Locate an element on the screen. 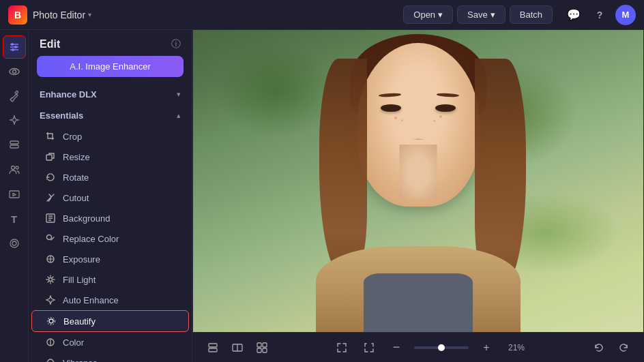 The width and height of the screenshot is (644, 362). comment-icon: 💬 is located at coordinates (574, 15).